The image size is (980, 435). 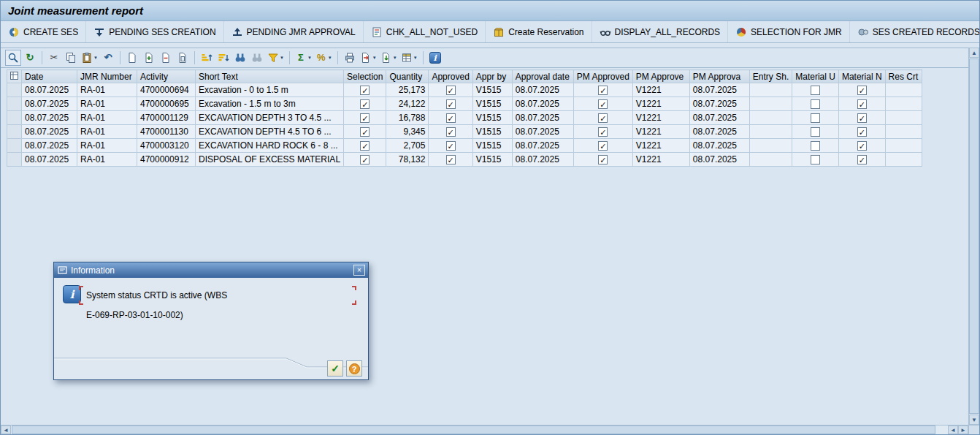 I want to click on material-n-checkbox: ✓, so click(x=862, y=118).